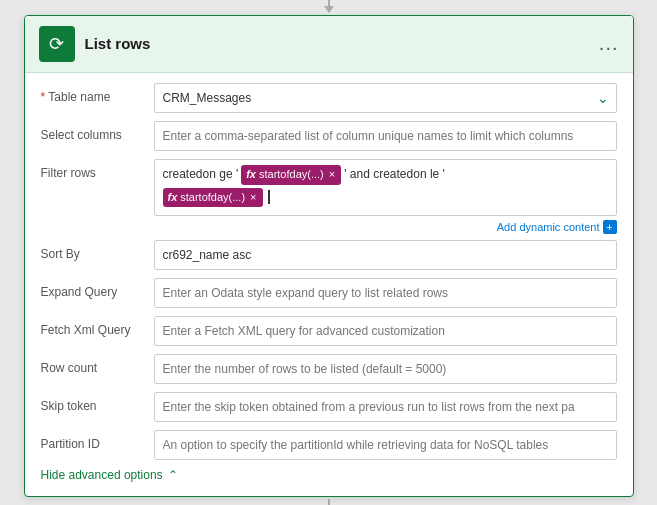 This screenshot has width=657, height=505. What do you see at coordinates (212, 198) in the screenshot?
I see `filter-badge-2-text: startofday(...)` at bounding box center [212, 198].